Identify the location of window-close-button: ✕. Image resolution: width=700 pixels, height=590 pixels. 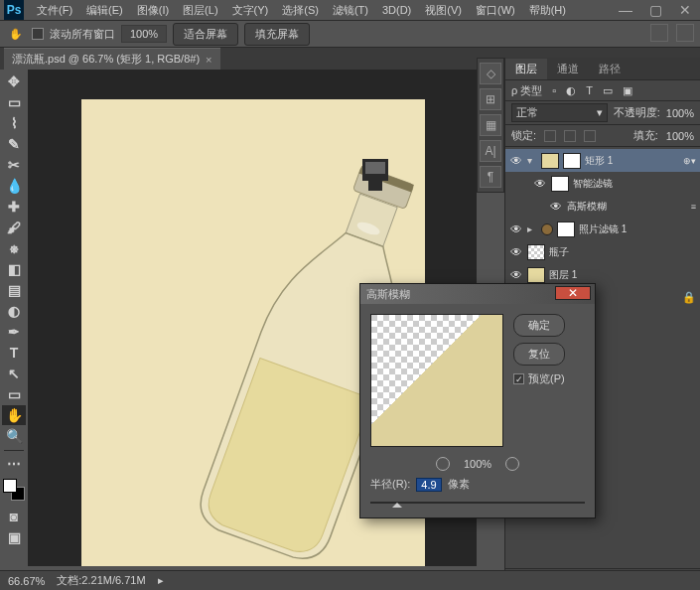
(685, 10).